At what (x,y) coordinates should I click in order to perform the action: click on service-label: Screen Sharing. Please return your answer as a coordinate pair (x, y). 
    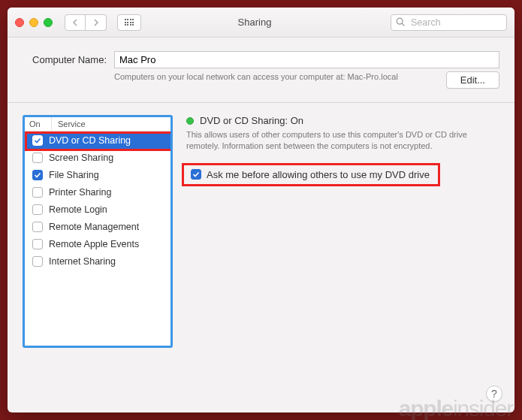
    Looking at the image, I should click on (81, 158).